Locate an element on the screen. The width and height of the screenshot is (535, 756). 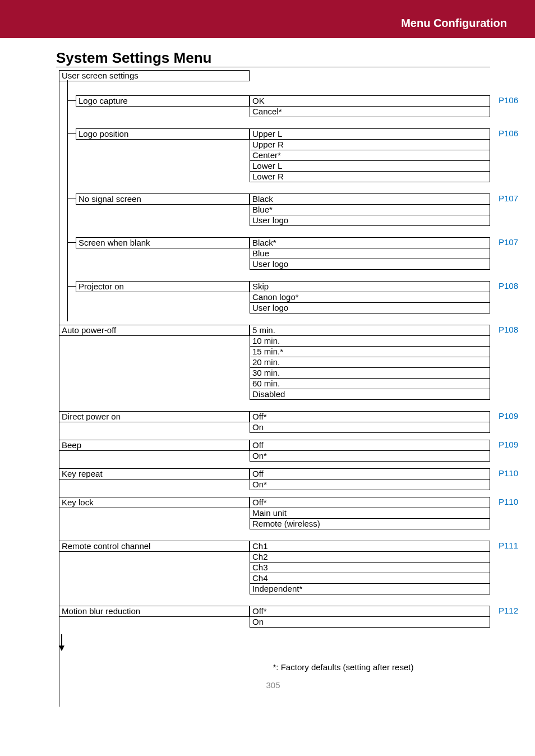
menu-subsection: Logo positionUpper LUpper RCenter*Lower … is located at coordinates (275, 155).